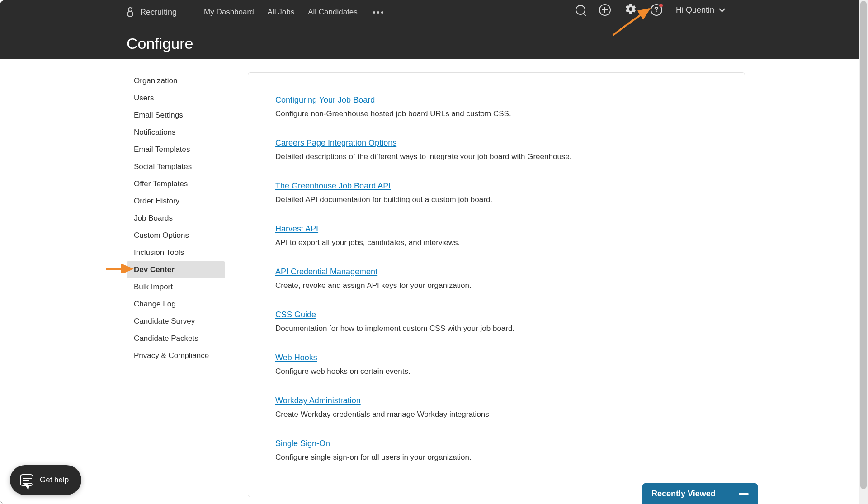 The width and height of the screenshot is (868, 504). Describe the element at coordinates (496, 372) in the screenshot. I see `config-description: Configure web hooks on certain events.` at that location.